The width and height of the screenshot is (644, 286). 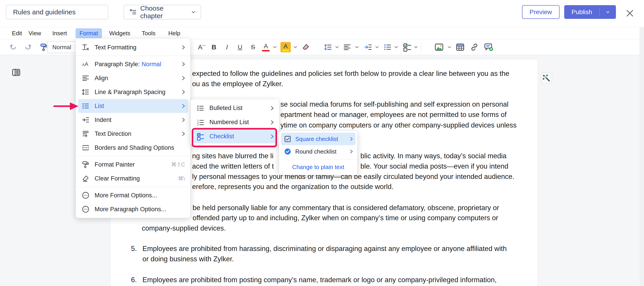 I want to click on align-dropdown, so click(x=357, y=47).